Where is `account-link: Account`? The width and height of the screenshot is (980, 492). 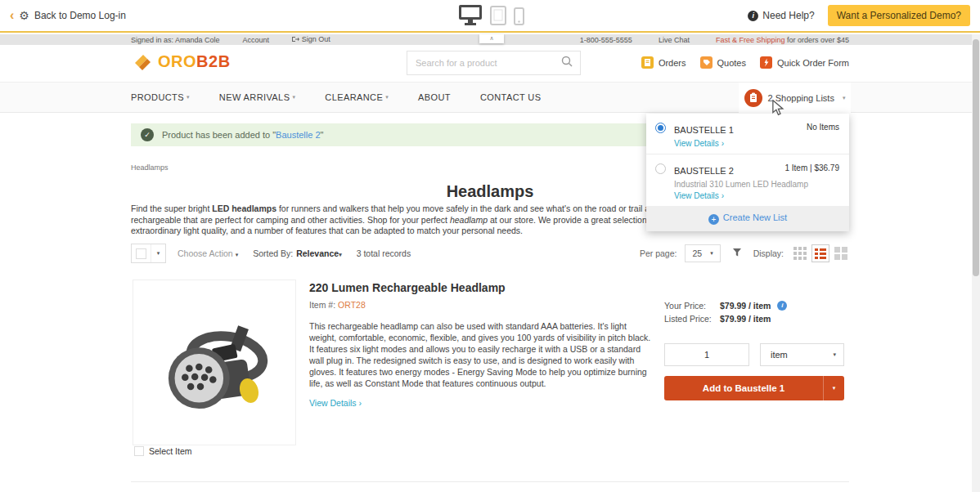
account-link: Account is located at coordinates (257, 40).